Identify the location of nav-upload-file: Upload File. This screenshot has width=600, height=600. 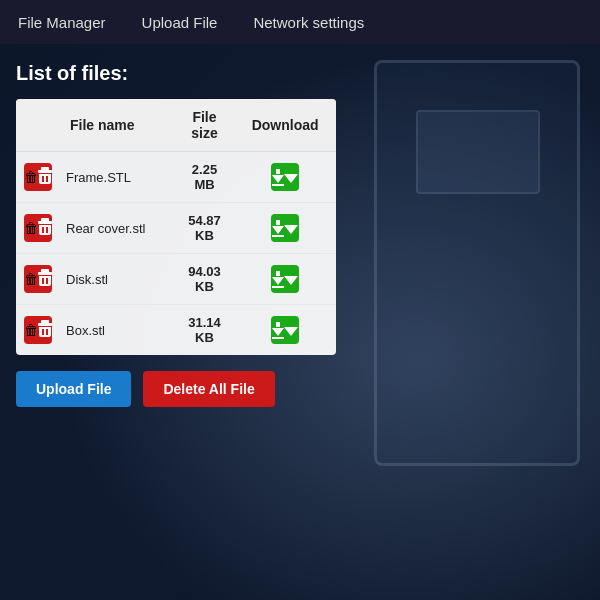
(180, 22).